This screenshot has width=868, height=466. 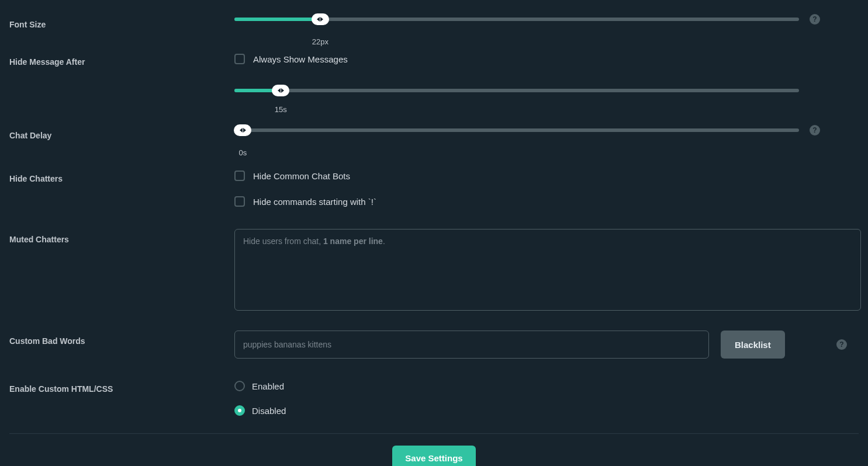 I want to click on hide-bots-label: Hide Common Chat Bots, so click(x=302, y=176).